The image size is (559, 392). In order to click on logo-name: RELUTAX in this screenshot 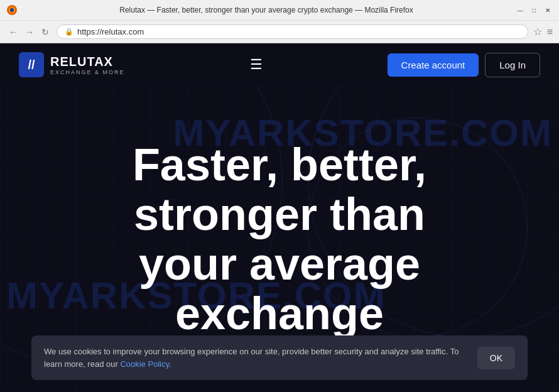, I will do `click(88, 62)`.